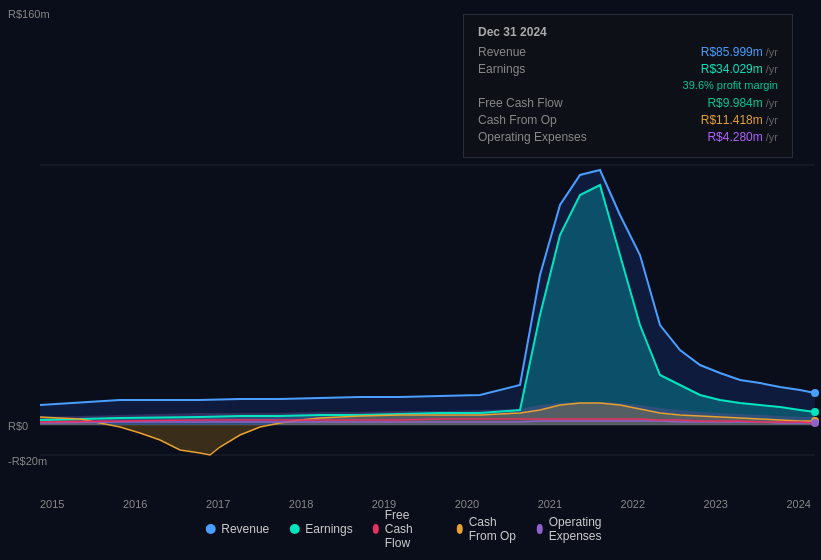  I want to click on fcf-label: Free Cash Flow, so click(543, 103).